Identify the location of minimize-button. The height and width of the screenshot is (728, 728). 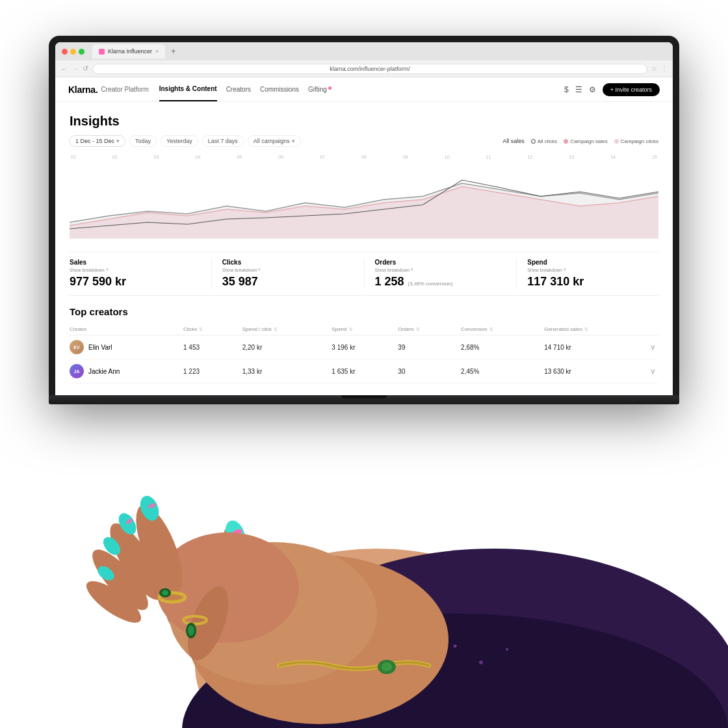
(73, 52).